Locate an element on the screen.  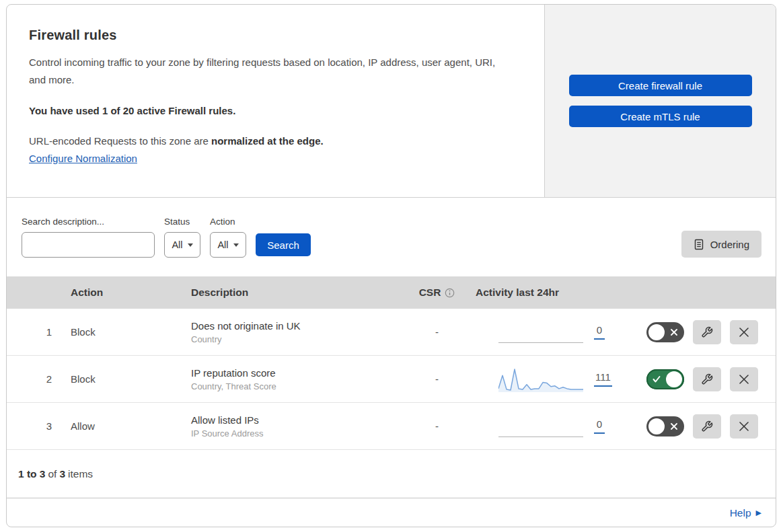
right-arrow-icon: ▶ is located at coordinates (759, 512).